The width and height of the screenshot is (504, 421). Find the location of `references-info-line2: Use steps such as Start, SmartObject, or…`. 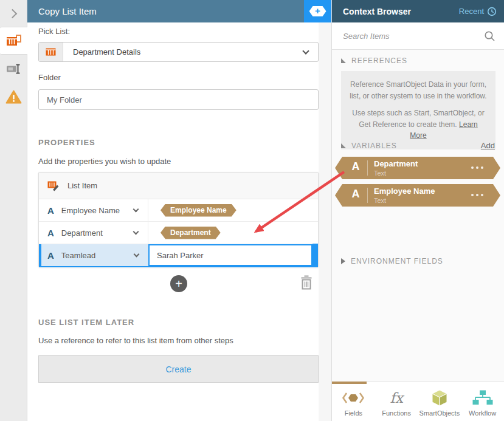

references-info-line2: Use steps such as Start, SmartObject, or… is located at coordinates (418, 125).